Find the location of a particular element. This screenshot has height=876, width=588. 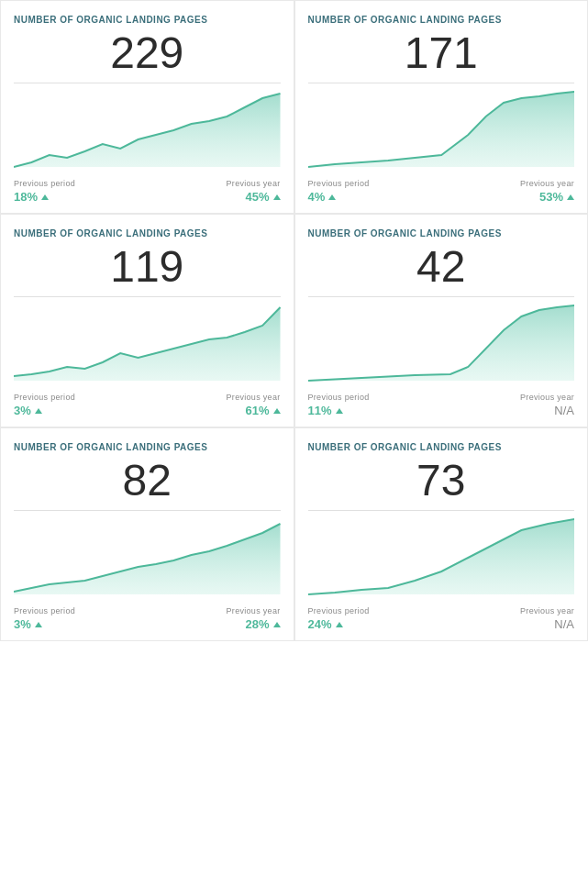

stats-row: Previous period 3% Previous year 28% is located at coordinates (147, 618).